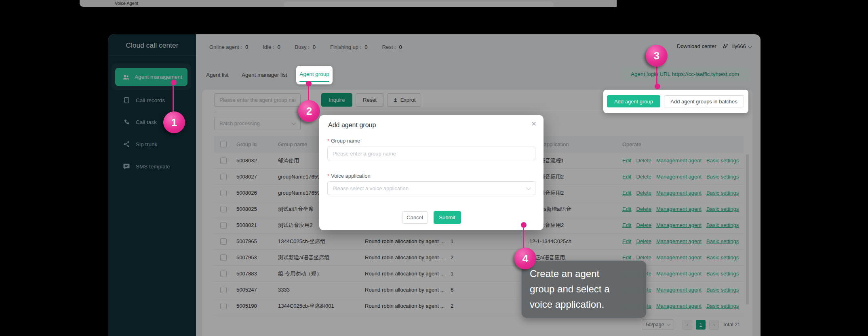 The image size is (868, 336). I want to click on add-agent-group-button: Add agent group, so click(634, 101).